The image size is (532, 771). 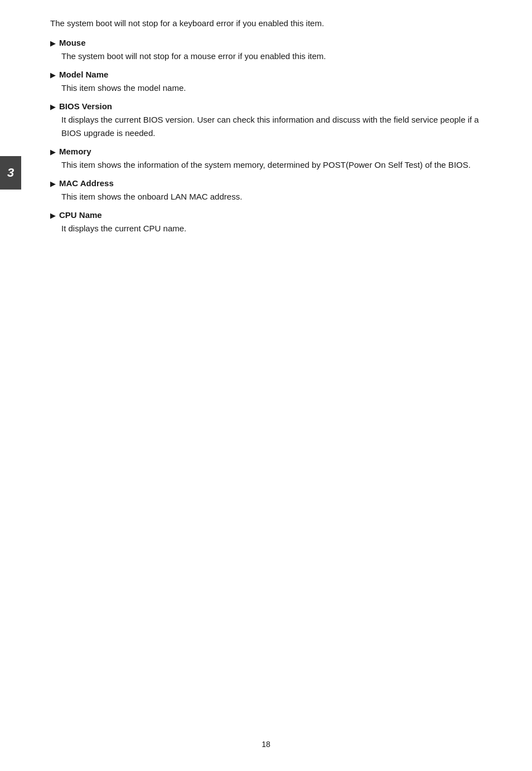 What do you see at coordinates (86, 106) in the screenshot?
I see `section-title-bios-version: BIOS Version` at bounding box center [86, 106].